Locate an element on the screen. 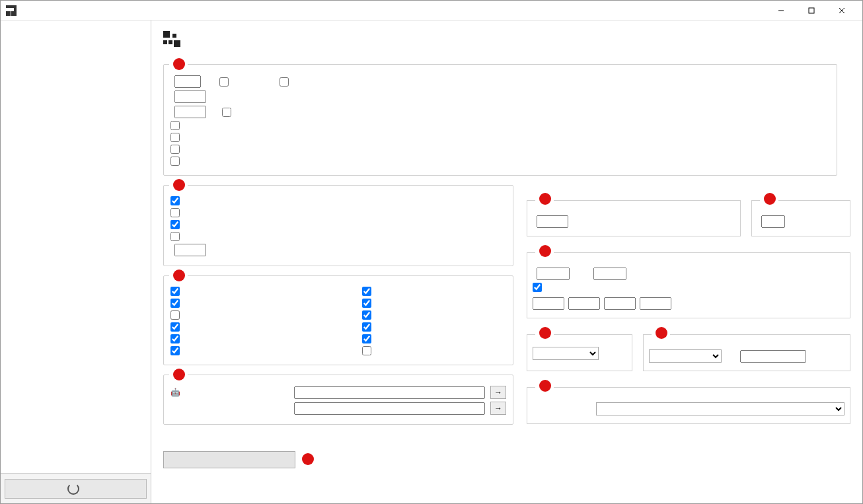  restart-bar is located at coordinates (75, 488).